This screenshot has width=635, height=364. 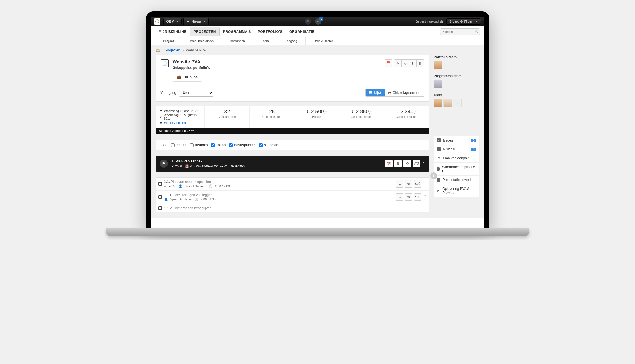 I want to click on nav-portfolios: PORTFOLIO'S, so click(x=270, y=32).